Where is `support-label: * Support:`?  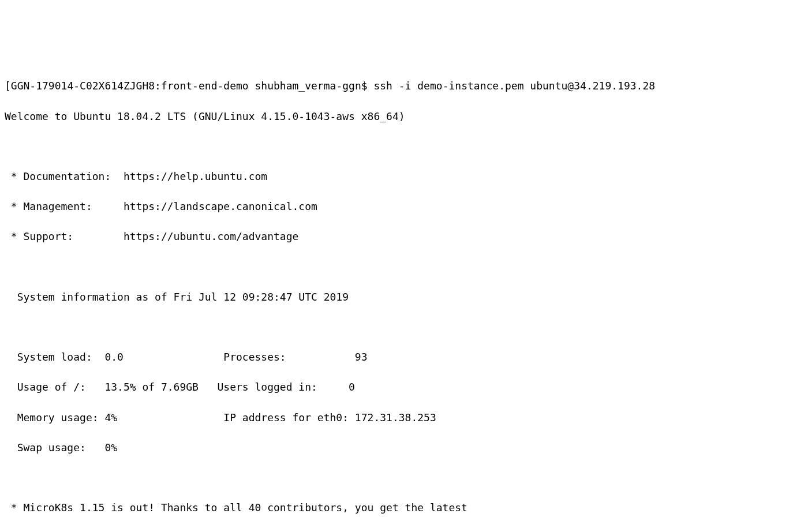
support-label: * Support: is located at coordinates (64, 237).